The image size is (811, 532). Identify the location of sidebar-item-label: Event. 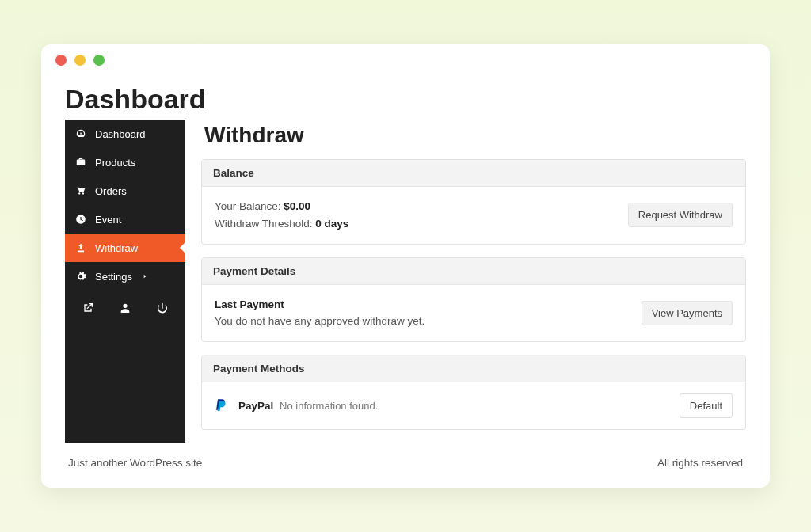
(108, 220).